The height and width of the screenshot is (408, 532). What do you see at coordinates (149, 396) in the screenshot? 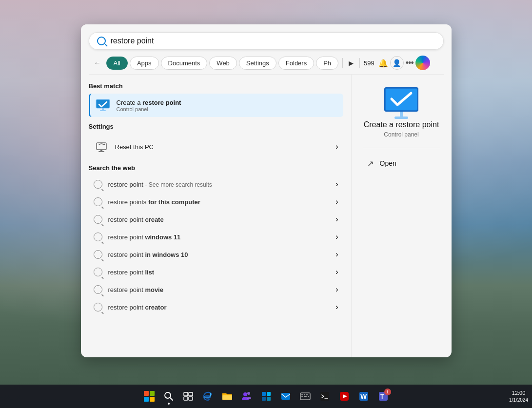
I see `taskbar-start-button` at bounding box center [149, 396].